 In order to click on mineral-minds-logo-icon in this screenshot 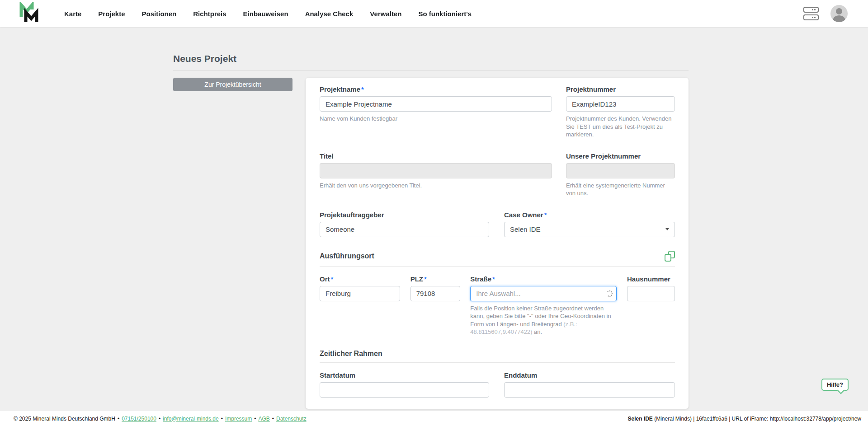, I will do `click(31, 14)`.